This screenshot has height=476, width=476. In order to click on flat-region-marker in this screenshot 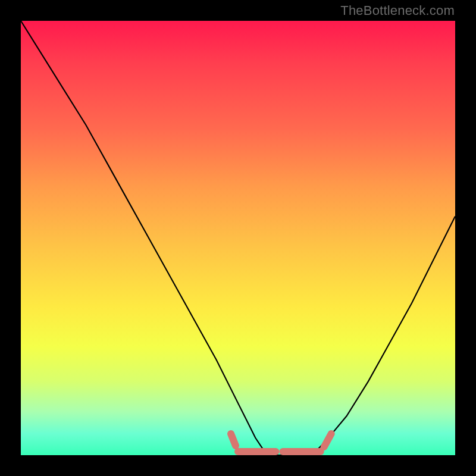, I will do `click(281, 443)`.